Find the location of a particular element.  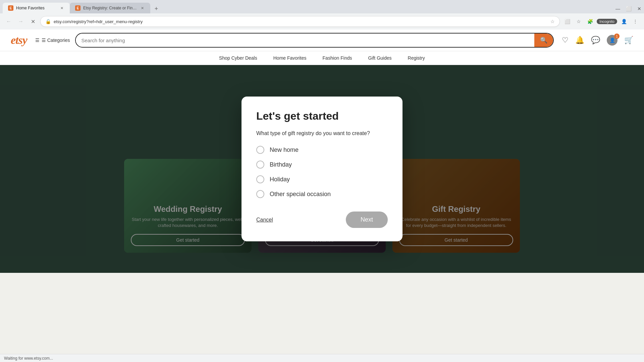

tab-close-2: ✕ is located at coordinates (142, 8).